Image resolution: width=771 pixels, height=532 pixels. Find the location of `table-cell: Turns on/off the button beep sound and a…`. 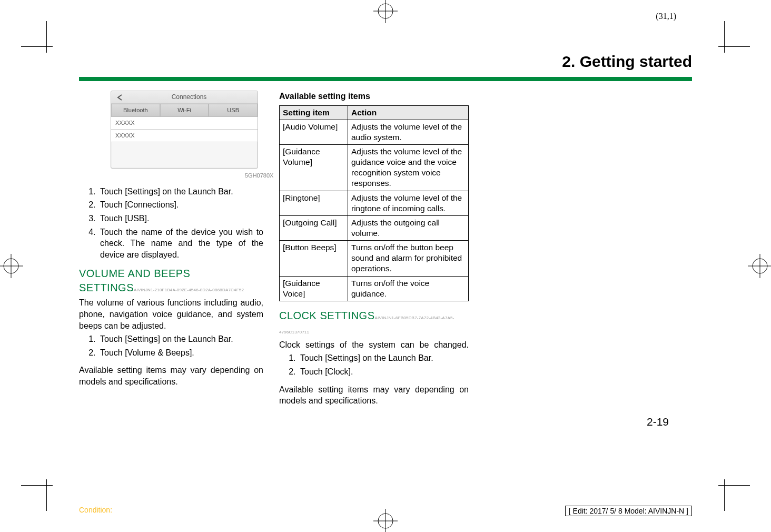

table-cell: Turns on/off the button beep sound and a… is located at coordinates (409, 258).